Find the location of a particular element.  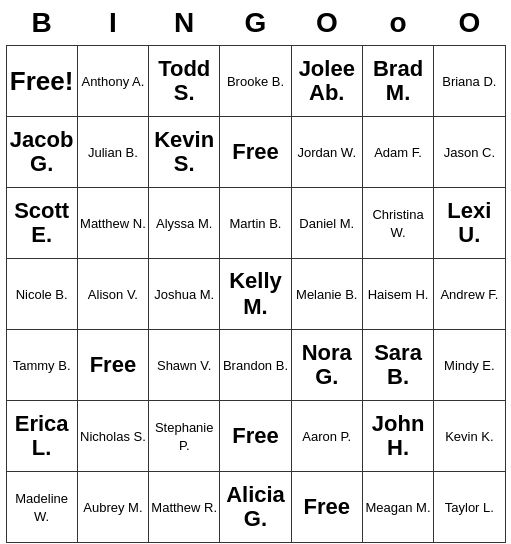

cell-text: Sara B. is located at coordinates (398, 364).